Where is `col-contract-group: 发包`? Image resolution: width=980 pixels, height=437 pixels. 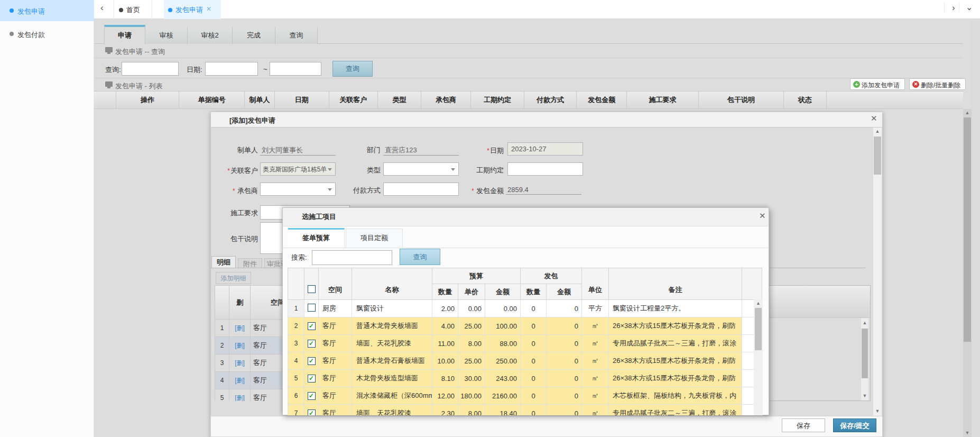
col-contract-group: 发包 is located at coordinates (551, 276).